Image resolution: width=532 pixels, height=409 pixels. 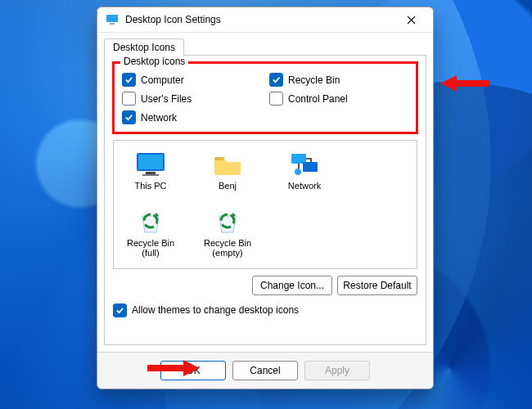 What do you see at coordinates (228, 233) in the screenshot?
I see `preview-icon-recycle-bin-empty-: Recycle Bin (empty)` at bounding box center [228, 233].